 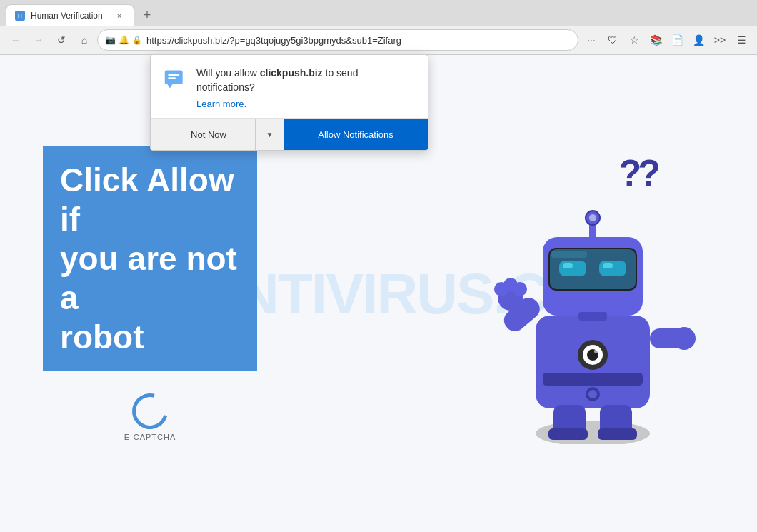 I want to click on popup-actions: Not Now ▼ Allow Notifications, so click(x=289, y=134).